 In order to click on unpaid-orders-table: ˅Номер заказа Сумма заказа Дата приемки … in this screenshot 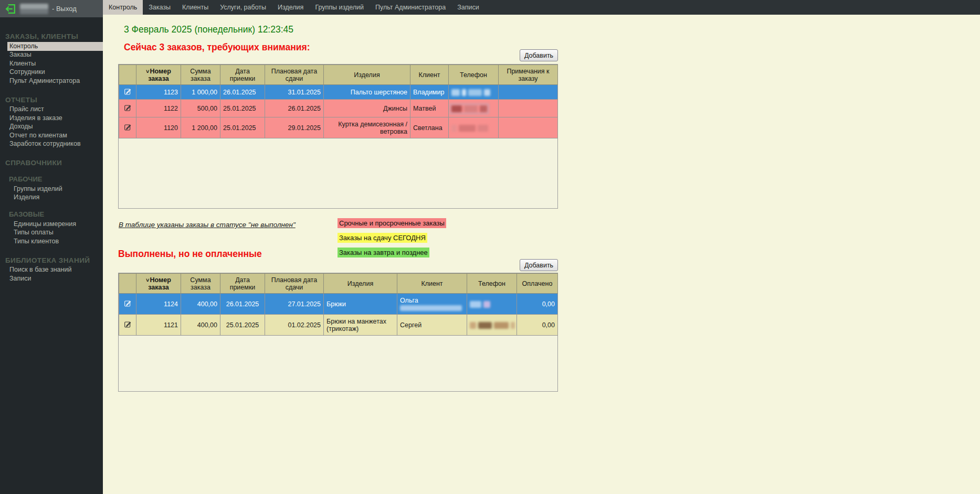, I will do `click(338, 304)`.